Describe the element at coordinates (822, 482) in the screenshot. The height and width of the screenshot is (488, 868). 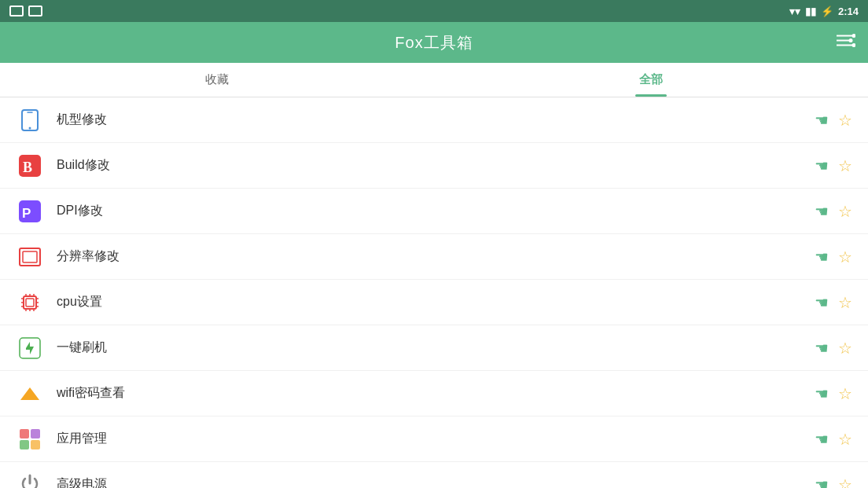
I see `touch-icon-power: ☚` at that location.